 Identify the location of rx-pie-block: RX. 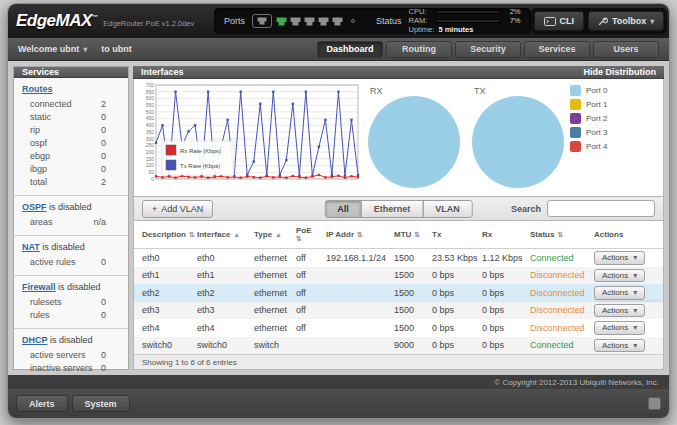
(414, 137).